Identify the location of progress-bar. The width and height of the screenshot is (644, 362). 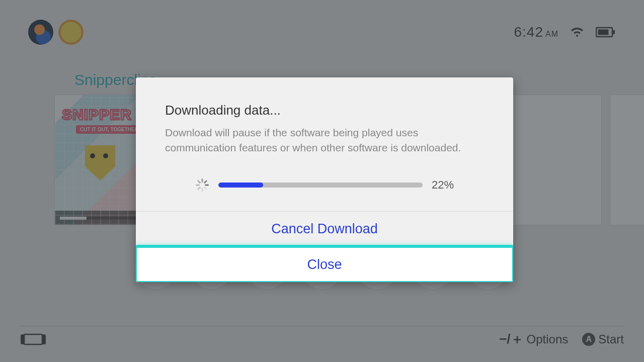
(320, 185).